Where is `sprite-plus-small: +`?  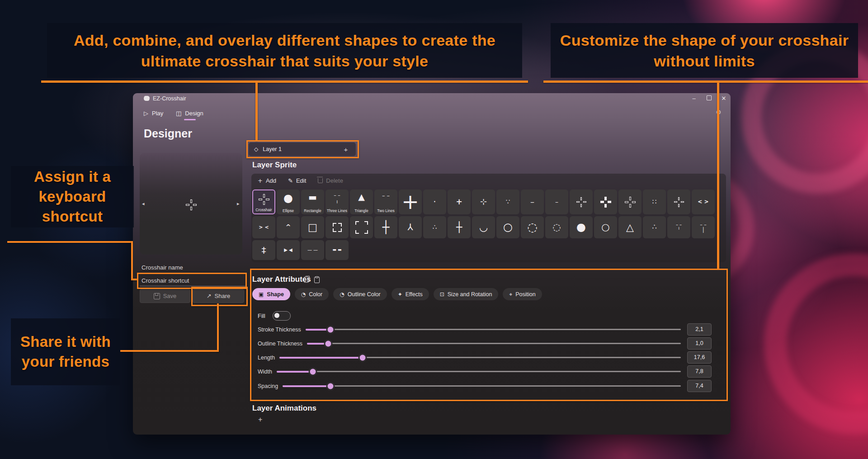
sprite-plus-small: + is located at coordinates (459, 202).